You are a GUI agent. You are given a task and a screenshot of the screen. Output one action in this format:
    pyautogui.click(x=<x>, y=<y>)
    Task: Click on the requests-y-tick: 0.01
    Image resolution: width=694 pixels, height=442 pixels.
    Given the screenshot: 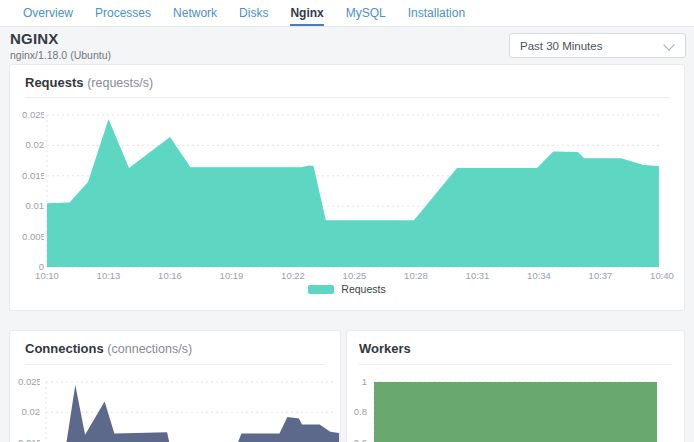 What is the action you would take?
    pyautogui.click(x=33, y=206)
    